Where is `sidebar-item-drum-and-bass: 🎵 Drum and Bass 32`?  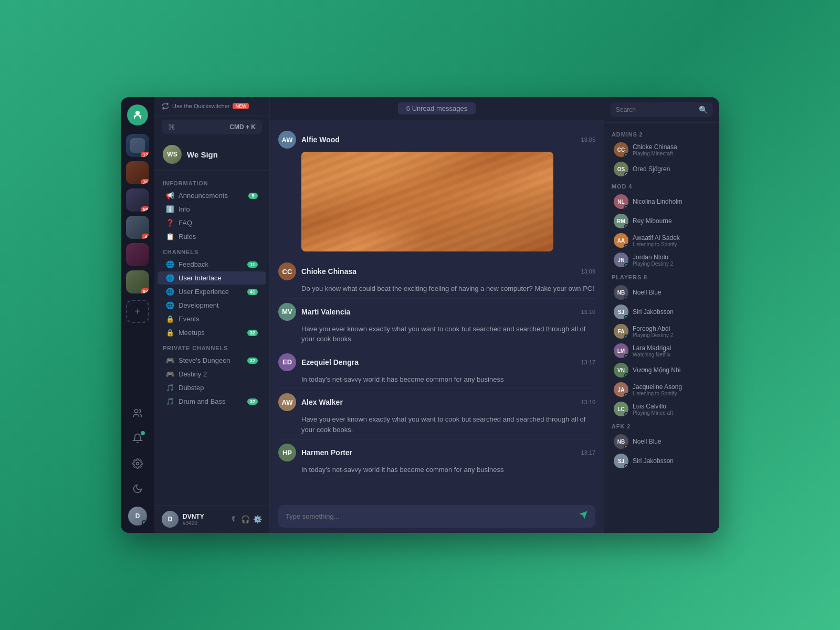 sidebar-item-drum-and-bass: 🎵 Drum and Bass 32 is located at coordinates (212, 401).